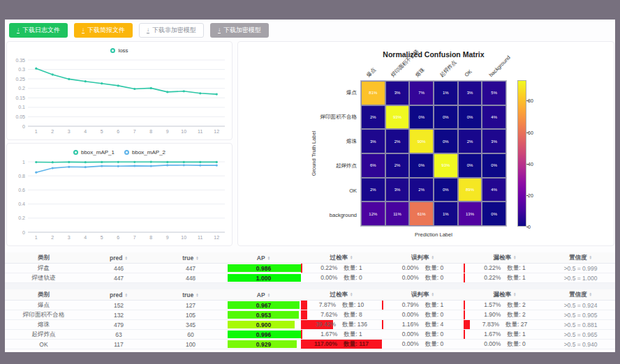  Describe the element at coordinates (188, 295) in the screenshot. I see `column-header-label: true` at that location.